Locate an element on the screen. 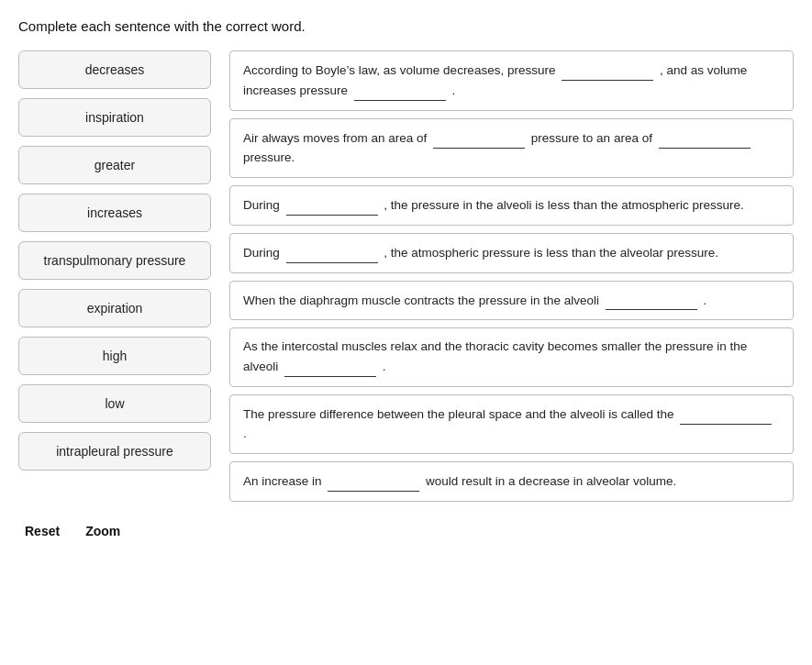  zoom-button: Zoom is located at coordinates (103, 531).